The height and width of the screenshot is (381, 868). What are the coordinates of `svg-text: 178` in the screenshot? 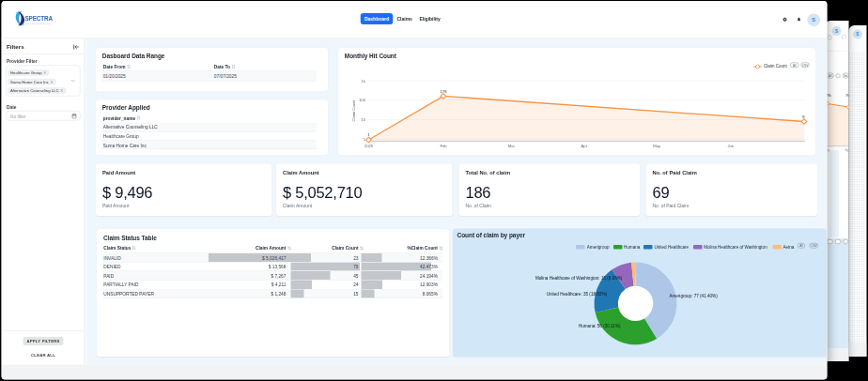 It's located at (444, 92).